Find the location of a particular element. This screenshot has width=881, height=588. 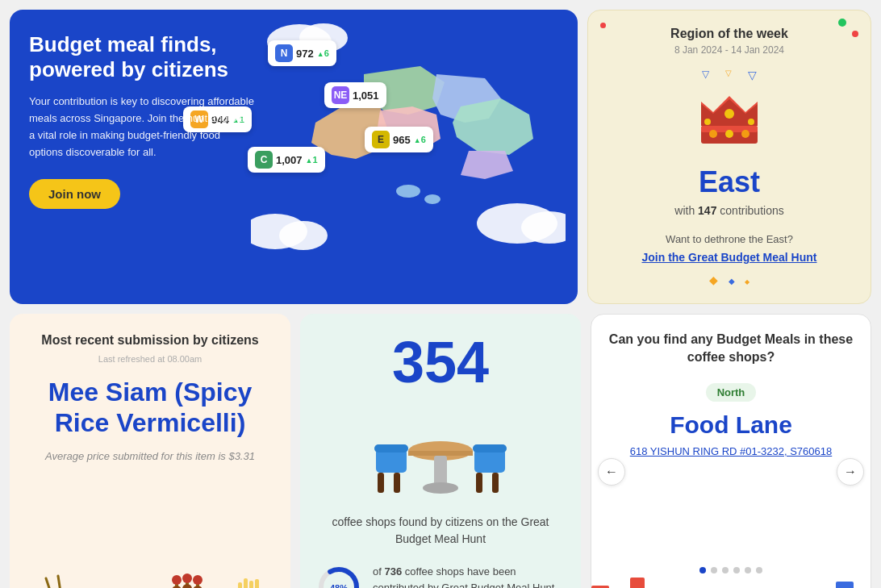

hero-description: Your contribution is key to discovering … is located at coordinates (142, 127).